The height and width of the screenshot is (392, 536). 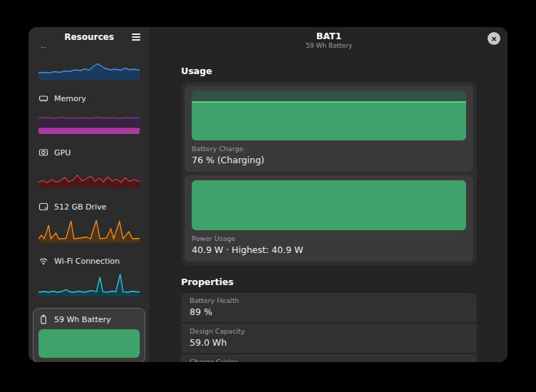 What do you see at coordinates (329, 308) in the screenshot?
I see `property-row-battery-health: Battery Health 89 %` at bounding box center [329, 308].